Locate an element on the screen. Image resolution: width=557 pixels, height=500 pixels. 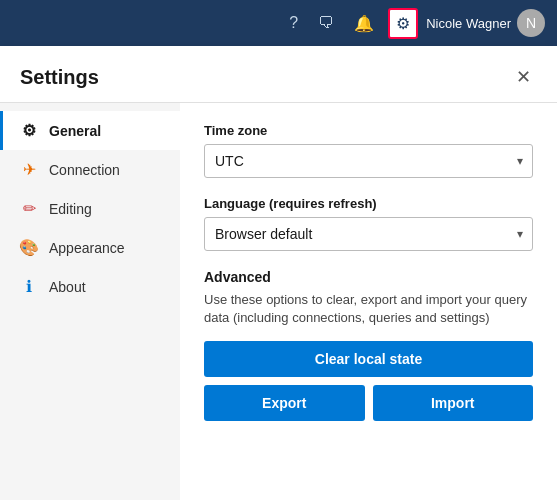
export-import-row: Export Import is located at coordinates (368, 403).